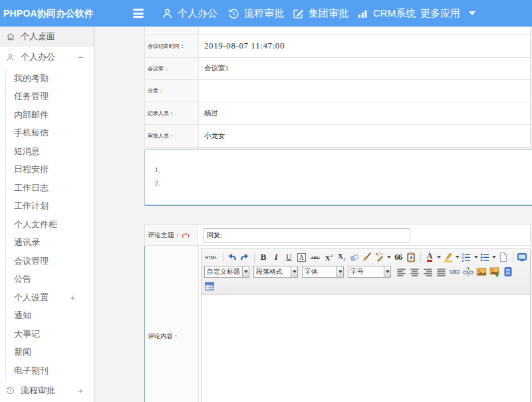  Describe the element at coordinates (23, 316) in the screenshot. I see `sidebar-item-label: 通知` at that location.